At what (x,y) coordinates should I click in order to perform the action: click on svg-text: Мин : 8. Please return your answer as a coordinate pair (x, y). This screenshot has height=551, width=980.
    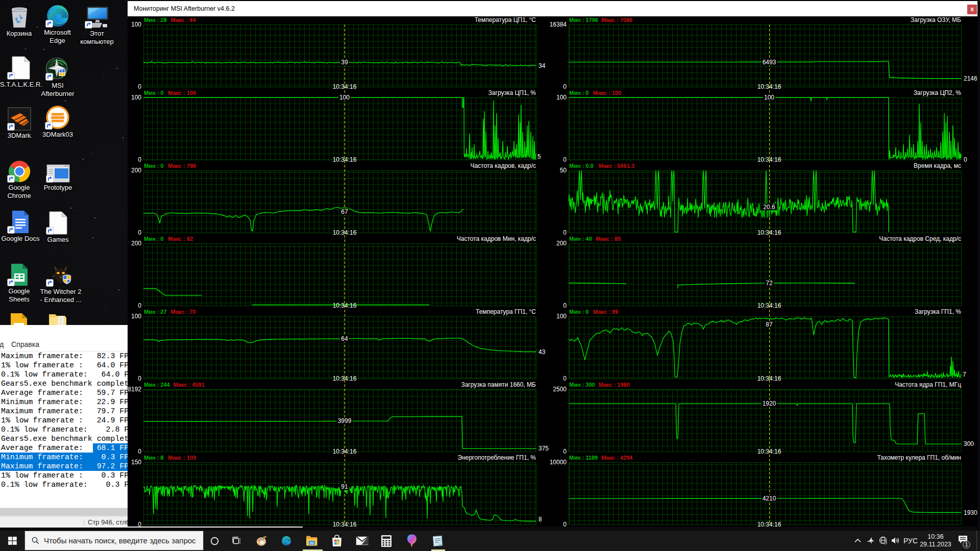
    Looking at the image, I should click on (154, 458).